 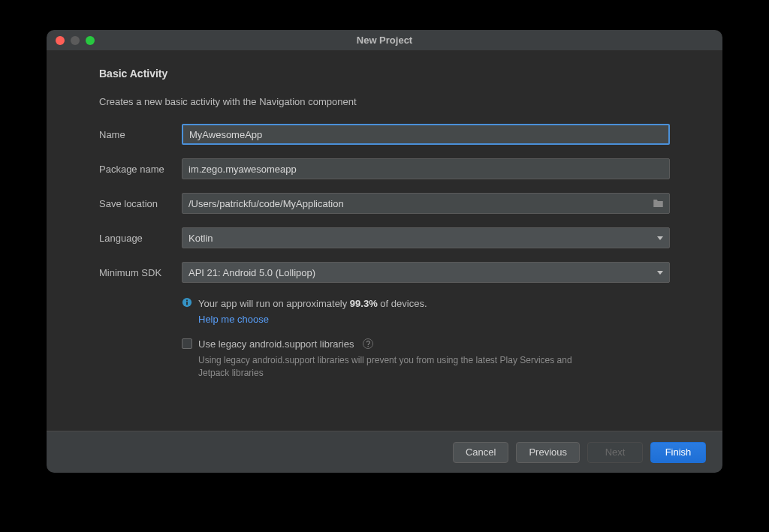 I want to click on maximize-window-icon, so click(x=90, y=41).